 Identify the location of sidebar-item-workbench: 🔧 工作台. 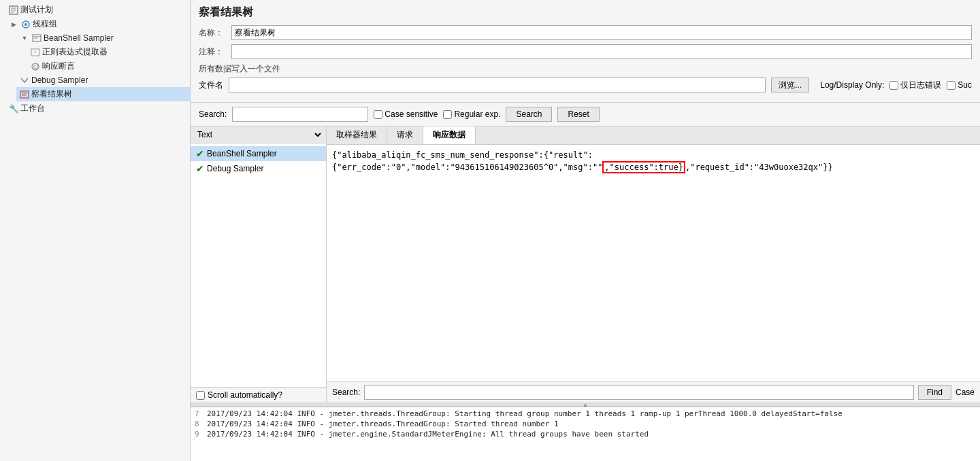
(98, 109).